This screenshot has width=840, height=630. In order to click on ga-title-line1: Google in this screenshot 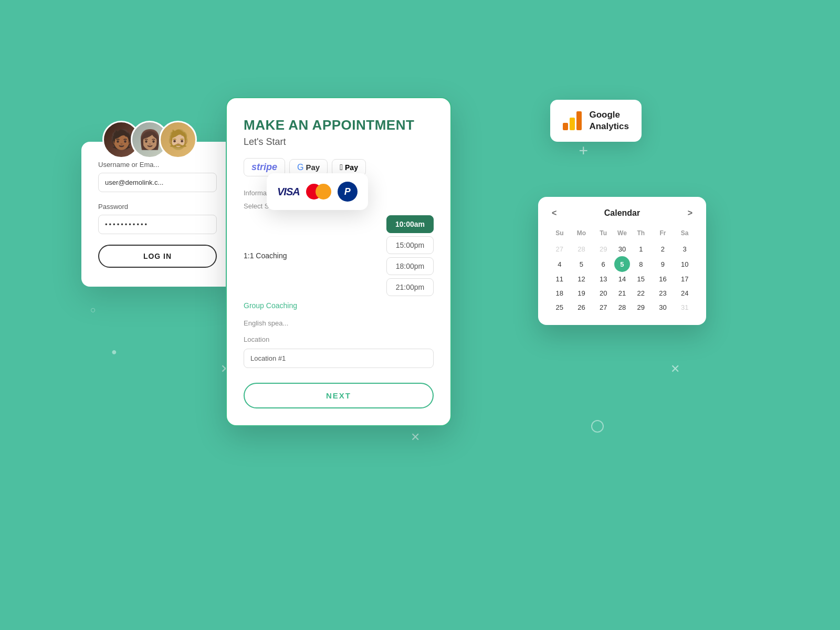, I will do `click(609, 115)`.